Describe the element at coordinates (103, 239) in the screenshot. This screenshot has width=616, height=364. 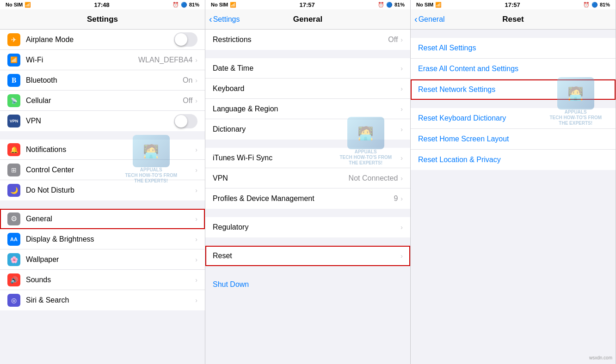
I see `display-item: AA Display & Brightness ›` at that location.